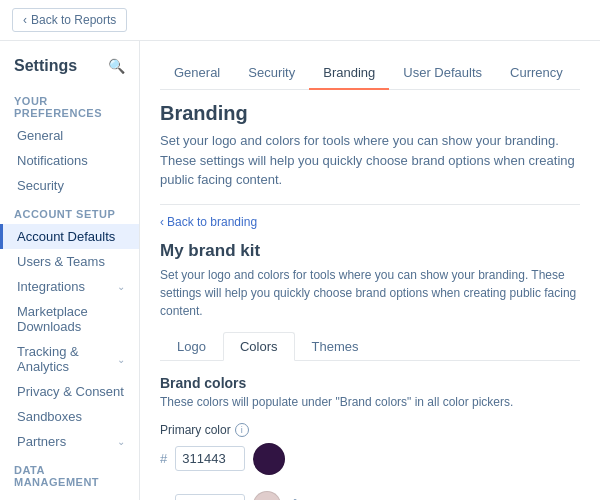 The height and width of the screenshot is (500, 600). I want to click on sidebar-section-preferences: Your Preferences, so click(70, 104).